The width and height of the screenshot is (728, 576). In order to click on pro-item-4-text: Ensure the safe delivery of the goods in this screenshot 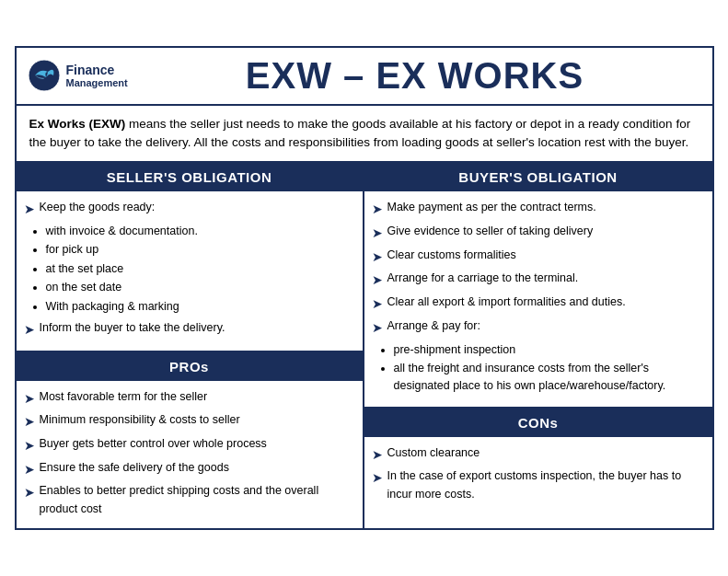, I will do `click(197, 467)`.